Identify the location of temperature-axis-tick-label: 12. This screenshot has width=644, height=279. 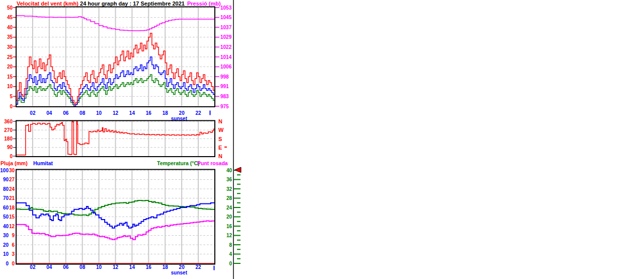
(229, 236).